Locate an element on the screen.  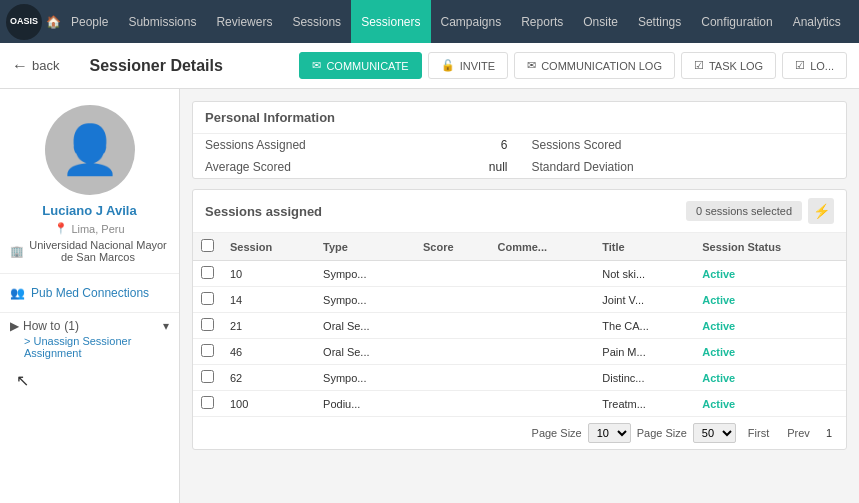
how-to-label: How to is located at coordinates (42, 326).